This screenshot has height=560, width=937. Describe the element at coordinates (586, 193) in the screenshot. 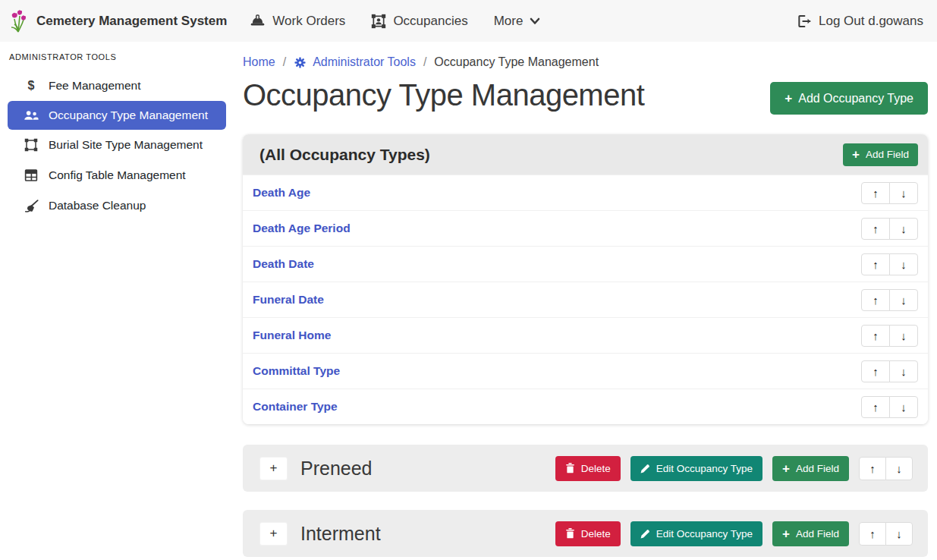

I see `field-row: Death Age ↑ ↓` at that location.